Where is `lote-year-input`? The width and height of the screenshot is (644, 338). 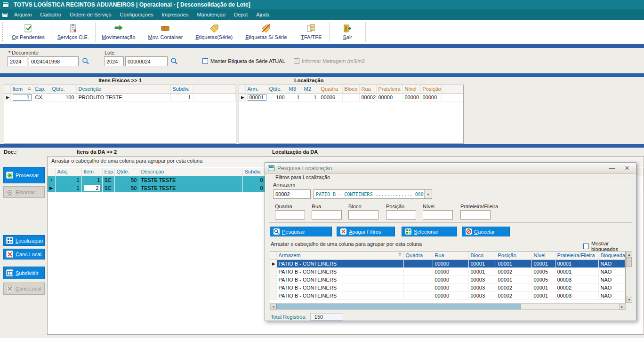
lote-year-input is located at coordinates (114, 61).